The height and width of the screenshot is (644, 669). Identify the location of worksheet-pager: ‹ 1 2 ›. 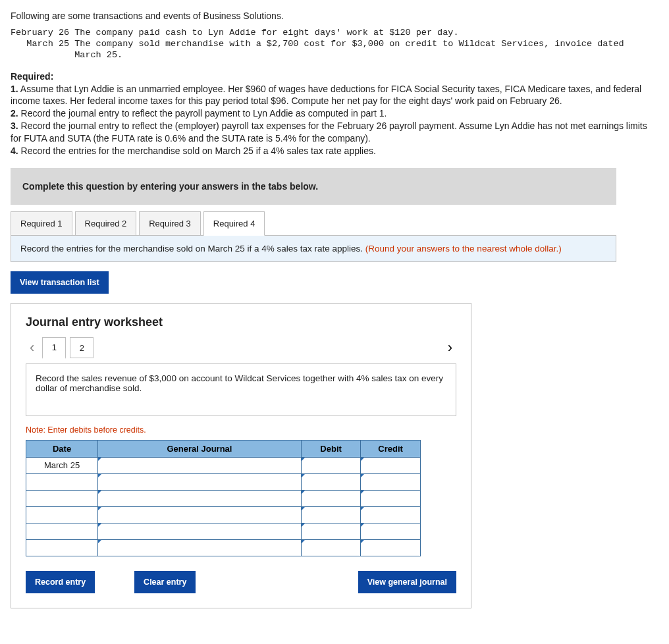
(241, 348).